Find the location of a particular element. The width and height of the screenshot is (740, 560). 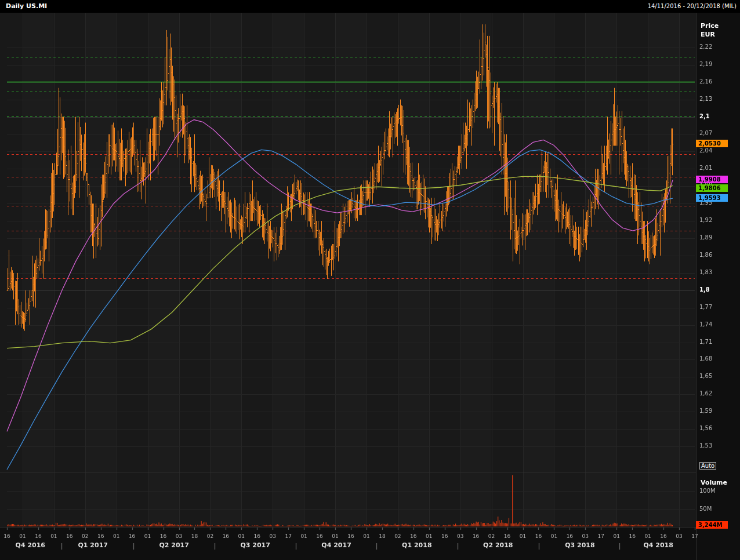

price-axis: 2,222,192,162,132,12,072,042,011,981,951… is located at coordinates (719, 280).